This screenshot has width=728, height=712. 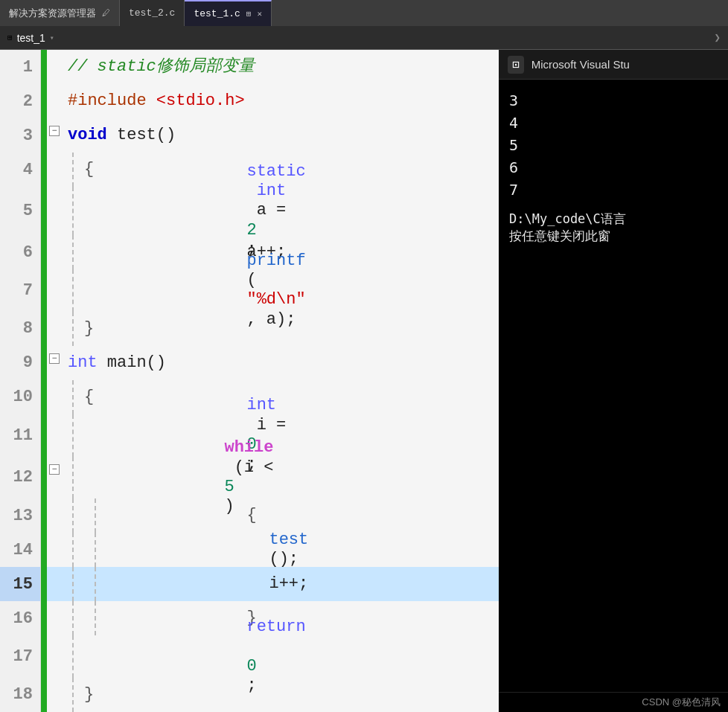 I want to click on terminal-output-6: 6, so click(x=613, y=167).